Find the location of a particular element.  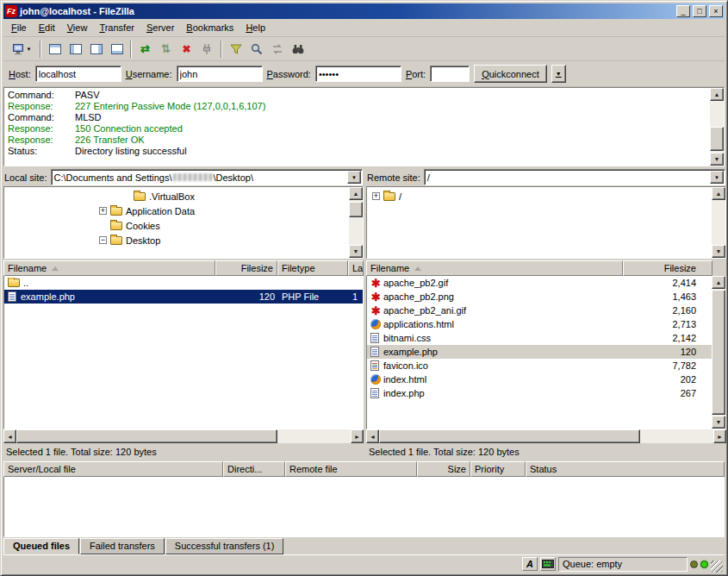

local-horizontal-scrollbar: ◄ ► is located at coordinates (184, 436).